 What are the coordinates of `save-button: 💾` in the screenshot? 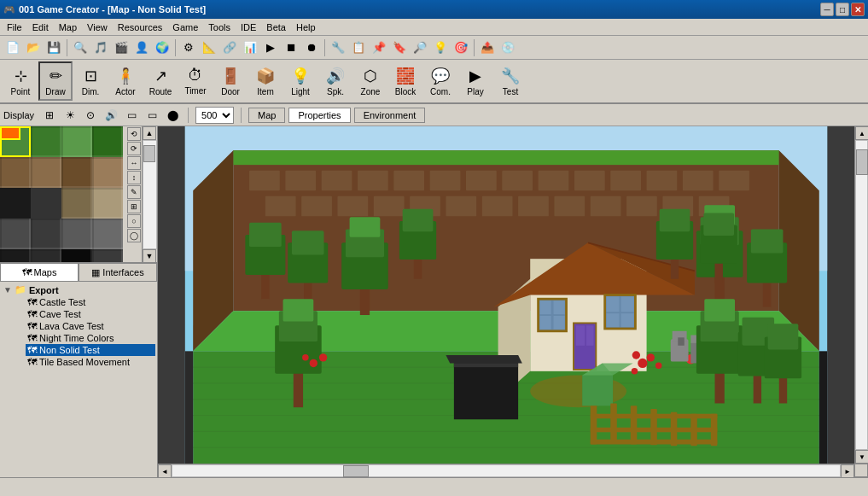 It's located at (54, 48).